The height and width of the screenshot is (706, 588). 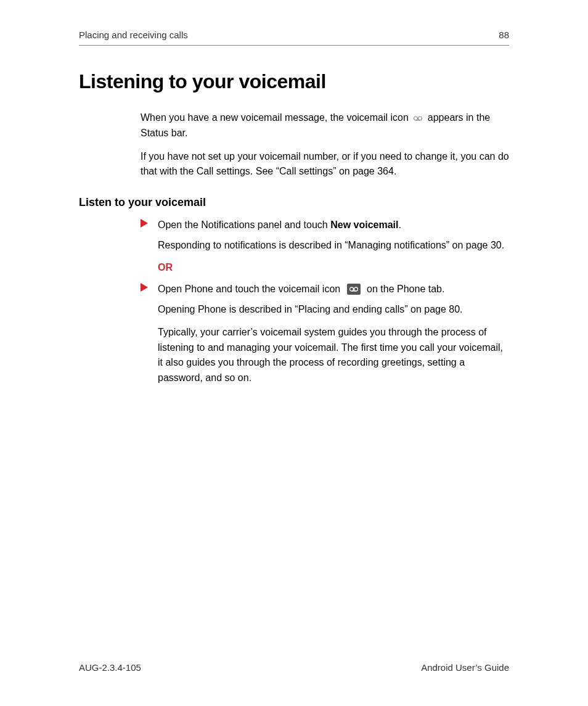 What do you see at coordinates (325, 310) in the screenshot?
I see `step-2-note: Opening Phone is described in “Placing a…` at bounding box center [325, 310].